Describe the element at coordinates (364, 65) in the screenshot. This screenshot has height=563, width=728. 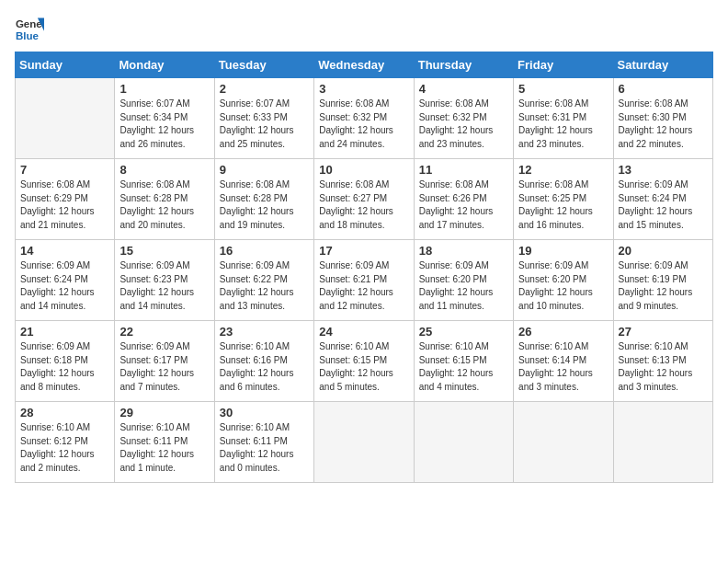
I see `day-header-wednesday: Wednesday` at that location.